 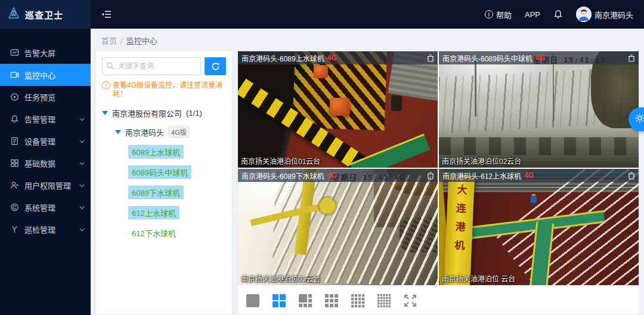 I want to click on notification-bell-icon, so click(x=558, y=14).